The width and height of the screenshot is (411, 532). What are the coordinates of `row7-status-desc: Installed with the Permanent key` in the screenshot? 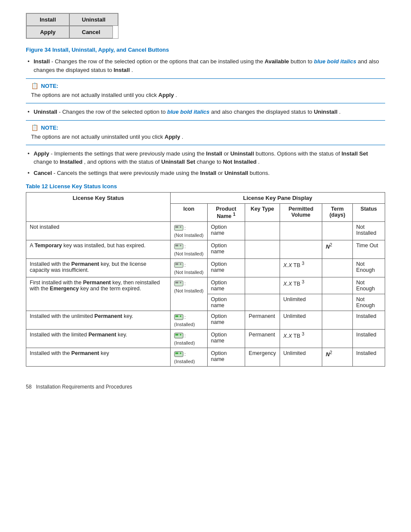 It's located at (98, 358).